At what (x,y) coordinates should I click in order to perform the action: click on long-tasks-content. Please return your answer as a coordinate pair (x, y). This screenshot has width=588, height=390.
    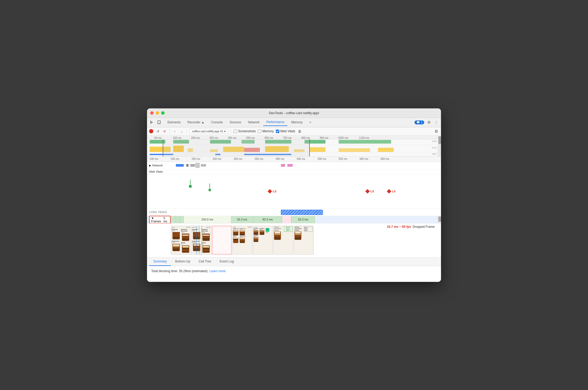
    Looking at the image, I should click on (306, 212).